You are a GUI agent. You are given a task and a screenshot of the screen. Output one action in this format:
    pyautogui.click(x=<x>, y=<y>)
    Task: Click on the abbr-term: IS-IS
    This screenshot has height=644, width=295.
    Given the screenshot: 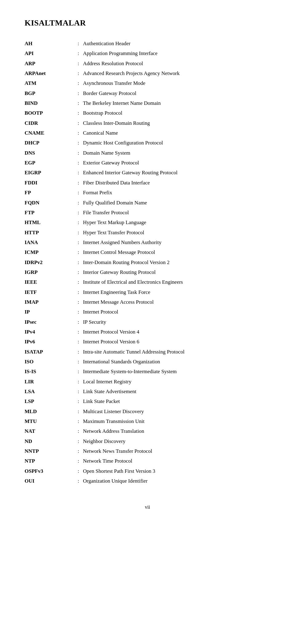 What is the action you would take?
    pyautogui.click(x=49, y=372)
    